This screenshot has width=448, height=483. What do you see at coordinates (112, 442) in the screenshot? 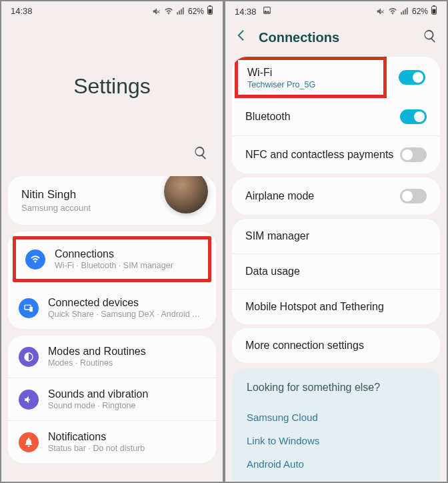
I see `item-notifications: Notifications Status bar · Do not distur…` at bounding box center [112, 442].